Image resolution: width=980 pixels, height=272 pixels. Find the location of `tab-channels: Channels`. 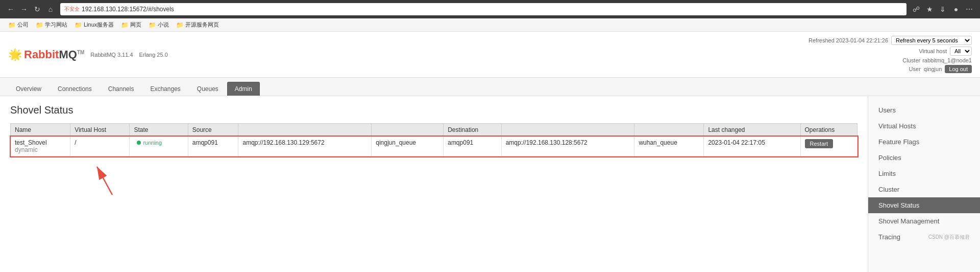

tab-channels: Channels is located at coordinates (121, 89).